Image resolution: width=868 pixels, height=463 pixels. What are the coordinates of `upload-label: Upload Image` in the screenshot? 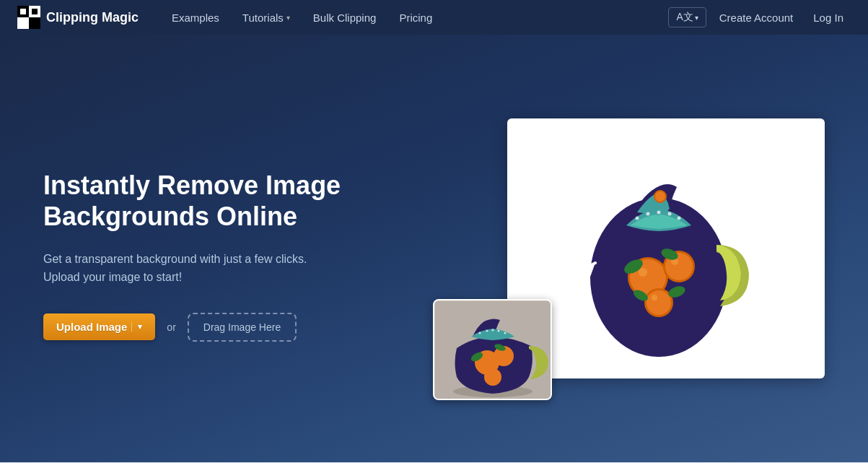 It's located at (92, 326).